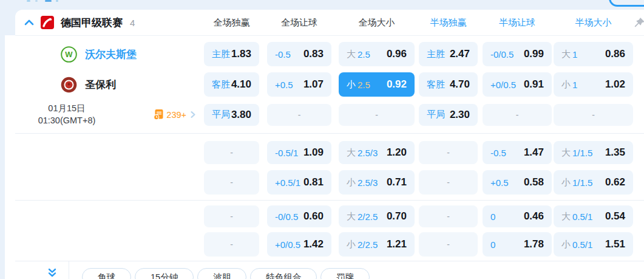  Describe the element at coordinates (376, 153) in the screenshot. I see `odds-cell-ft-over: 大2.5/3 1.20` at that location.